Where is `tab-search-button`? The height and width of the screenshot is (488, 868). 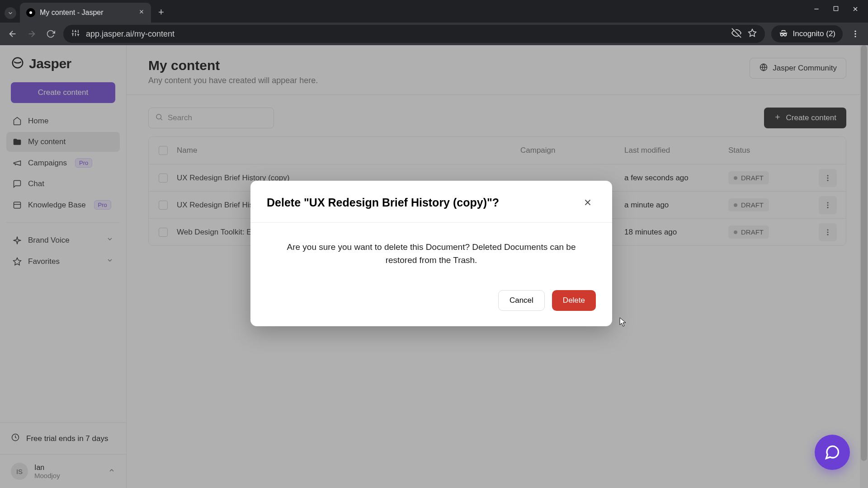
tab-search-button is located at coordinates (10, 13).